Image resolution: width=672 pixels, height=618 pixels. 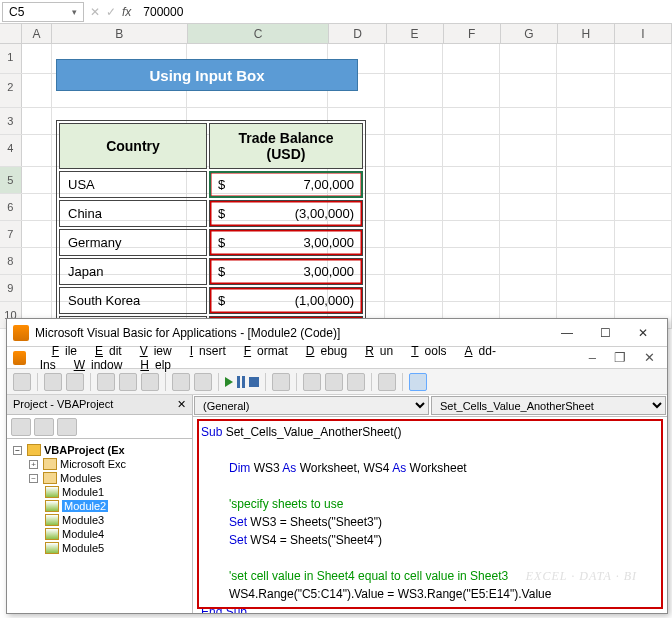 What do you see at coordinates (11, 121) in the screenshot?
I see `row-header-3: 3` at bounding box center [11, 121].